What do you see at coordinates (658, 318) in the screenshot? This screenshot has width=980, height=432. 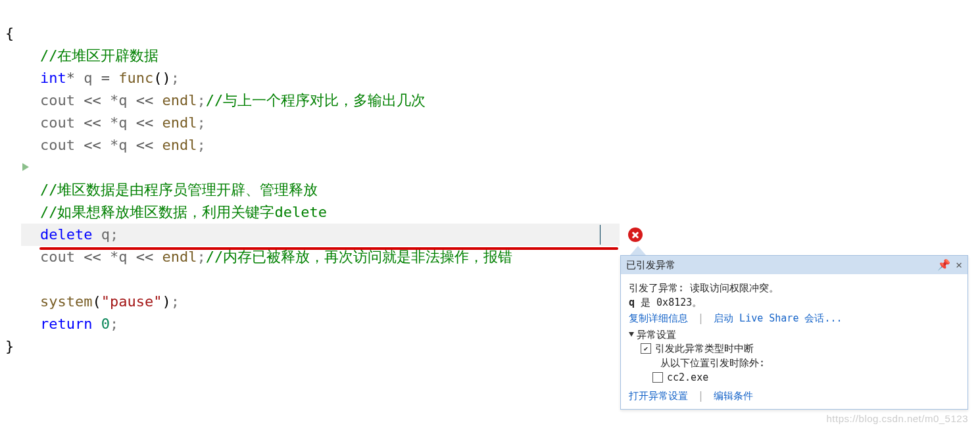 I see `copy-details-link: 复制详细信息` at bounding box center [658, 318].